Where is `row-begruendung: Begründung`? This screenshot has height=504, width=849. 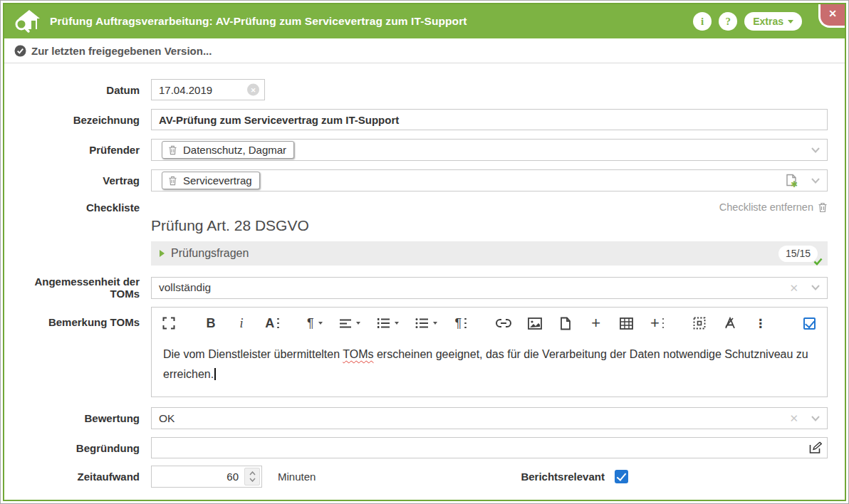 row-begruendung: Begründung is located at coordinates (416, 448).